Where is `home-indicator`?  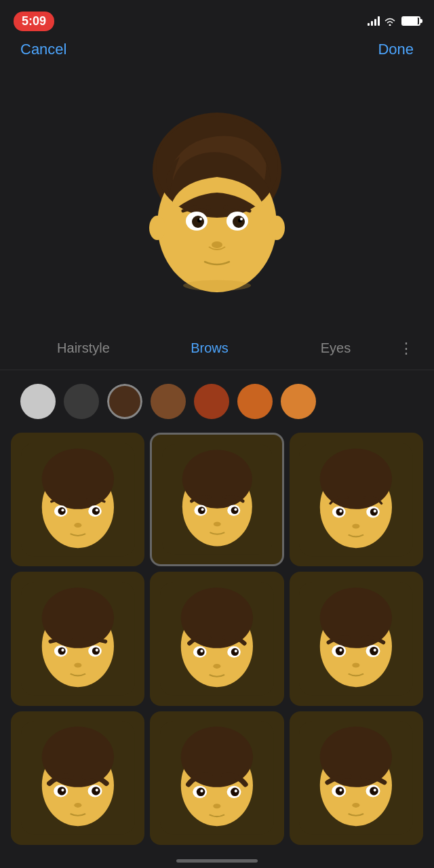 home-indicator is located at coordinates (217, 861).